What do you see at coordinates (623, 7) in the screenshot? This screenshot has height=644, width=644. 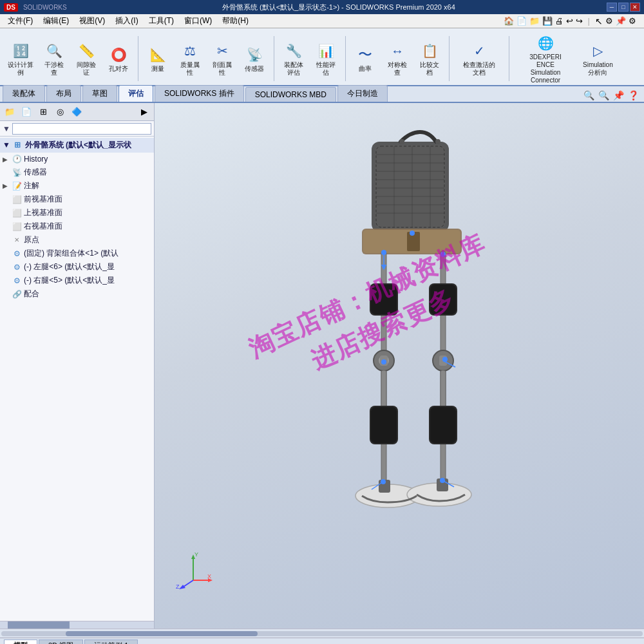 I see `maximize-button: □` at bounding box center [623, 7].